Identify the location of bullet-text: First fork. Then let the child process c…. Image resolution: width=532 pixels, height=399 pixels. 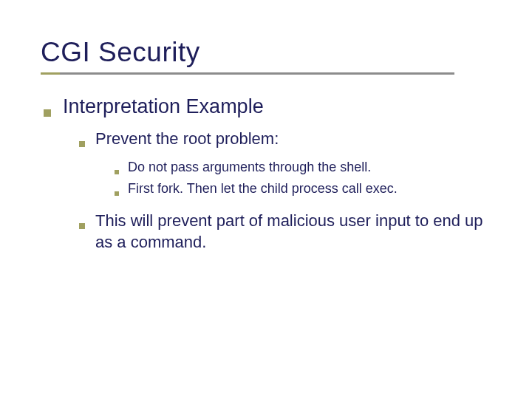
(263, 189).